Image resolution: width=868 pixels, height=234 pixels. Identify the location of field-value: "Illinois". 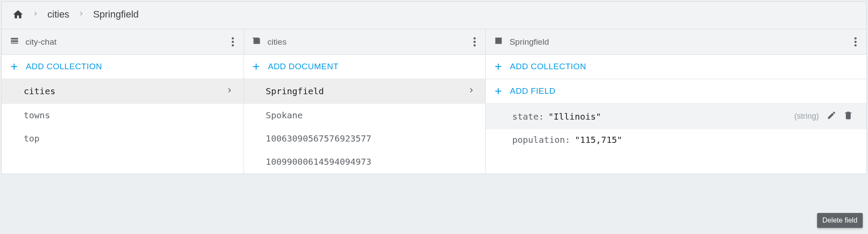
(574, 117).